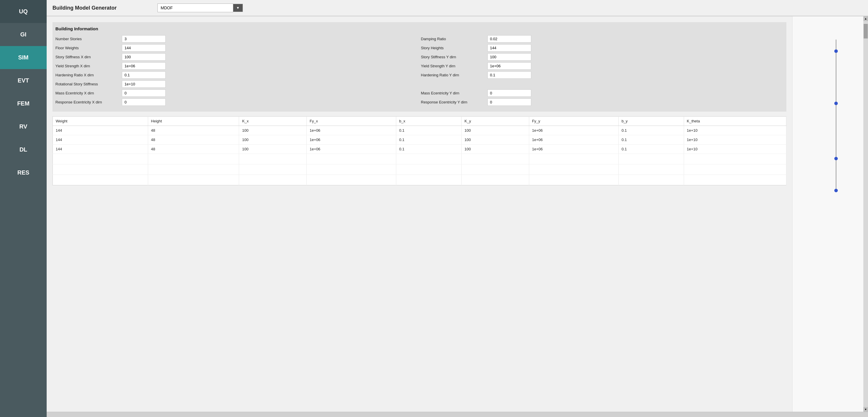 This screenshot has height=417, width=868. What do you see at coordinates (144, 93) in the screenshot?
I see `mass-eccentricity-x-input` at bounding box center [144, 93].